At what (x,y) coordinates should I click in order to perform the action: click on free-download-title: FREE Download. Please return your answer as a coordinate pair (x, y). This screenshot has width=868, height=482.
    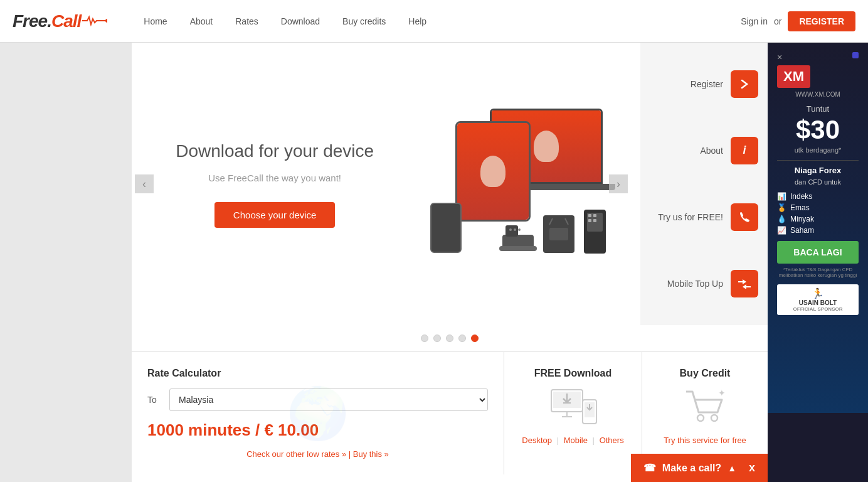
    Looking at the image, I should click on (573, 373).